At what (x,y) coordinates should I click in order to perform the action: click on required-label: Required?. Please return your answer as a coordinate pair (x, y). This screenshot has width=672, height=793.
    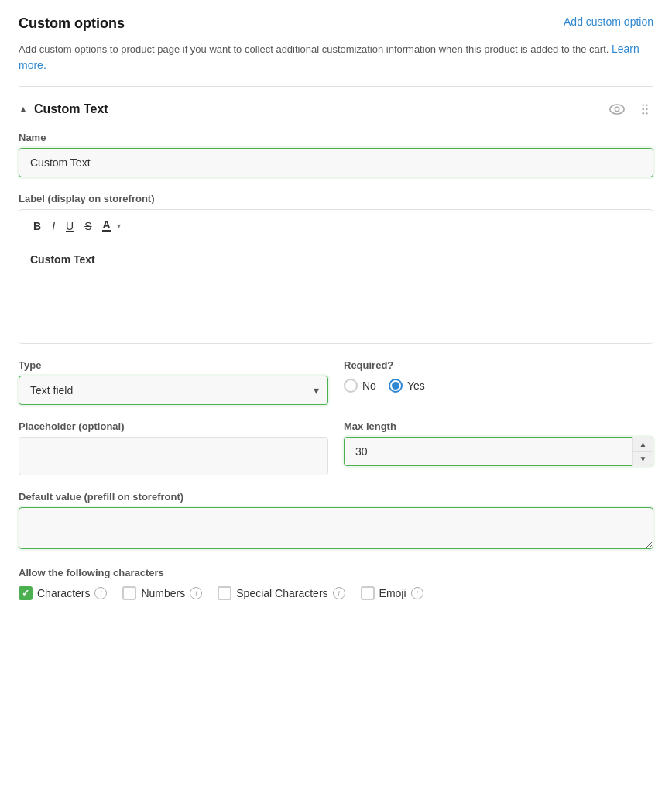
    Looking at the image, I should click on (499, 366).